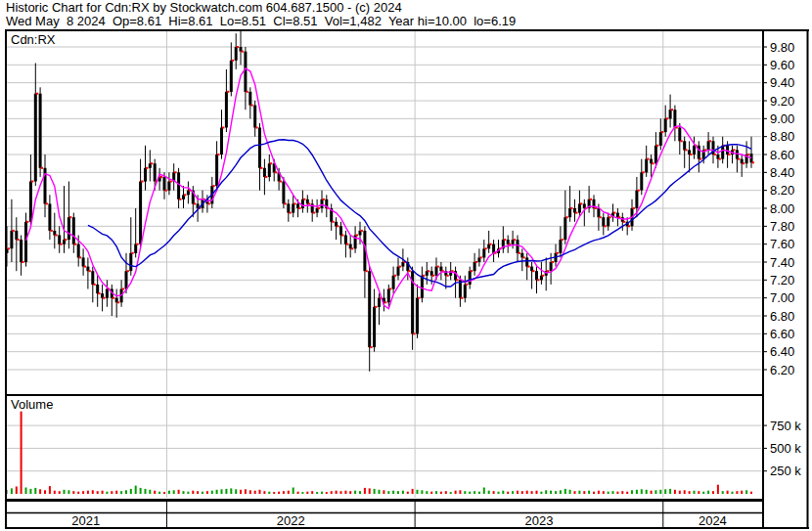 Image resolution: width=812 pixels, height=531 pixels. What do you see at coordinates (33, 39) in the screenshot?
I see `symbol-label: Cdn:RX` at bounding box center [33, 39].